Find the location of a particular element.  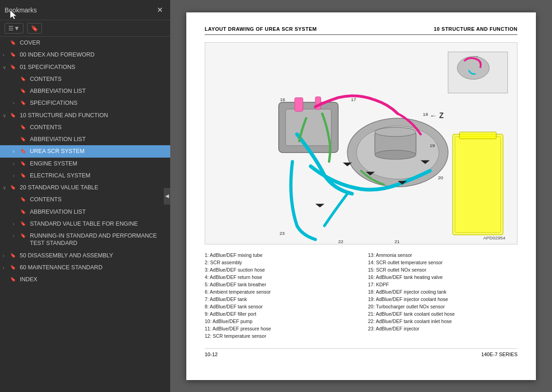

legend-item: 15: SCR outlet NOx sensor is located at coordinates (443, 270).